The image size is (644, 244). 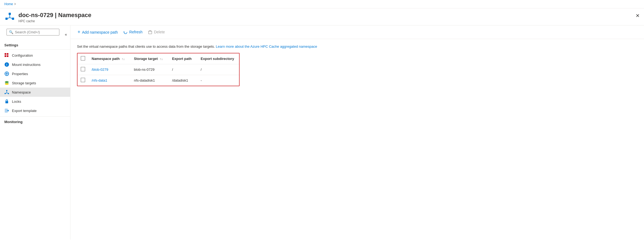 I want to click on row1-namespace-link: /blob-0279, so click(x=100, y=69).